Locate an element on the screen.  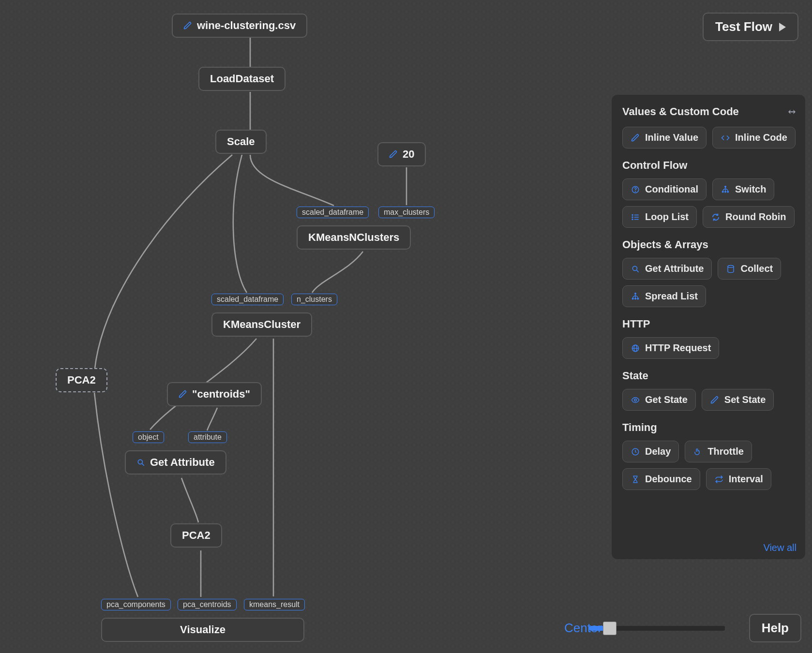
param-object: object is located at coordinates (148, 437).